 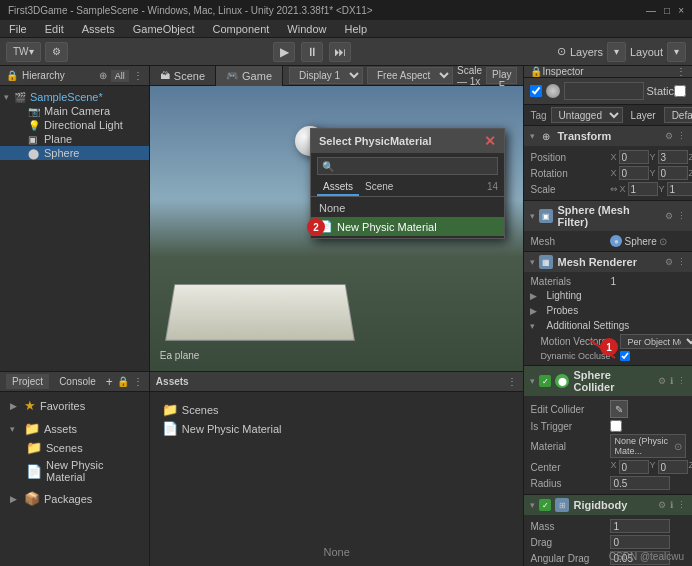 What do you see at coordinates (681, 10) in the screenshot?
I see `close-btn: ×` at bounding box center [681, 10].